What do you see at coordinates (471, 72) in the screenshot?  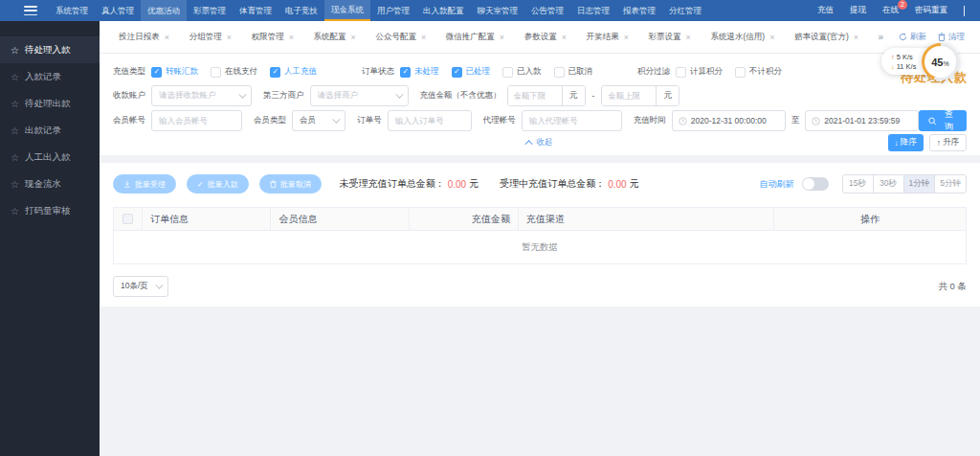 I see `checkbox-processed: 已处理` at bounding box center [471, 72].